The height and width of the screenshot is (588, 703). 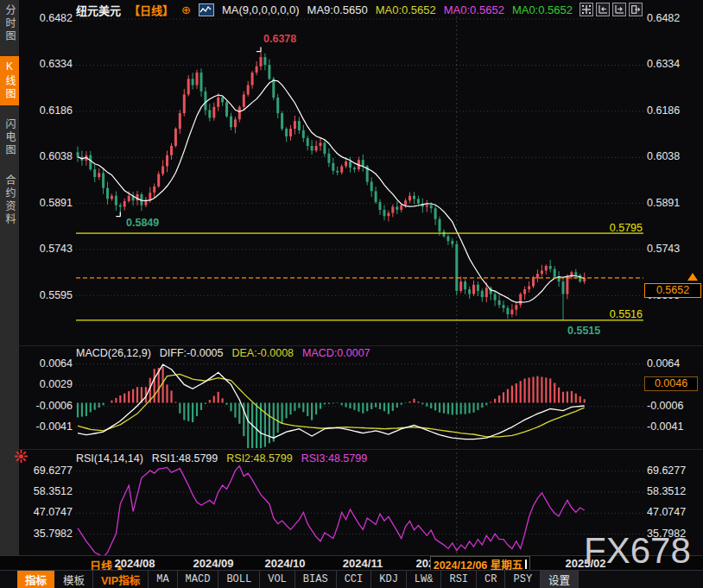 What do you see at coordinates (316, 579) in the screenshot?
I see `toolbar-item-BIAS: BIAS` at bounding box center [316, 579].